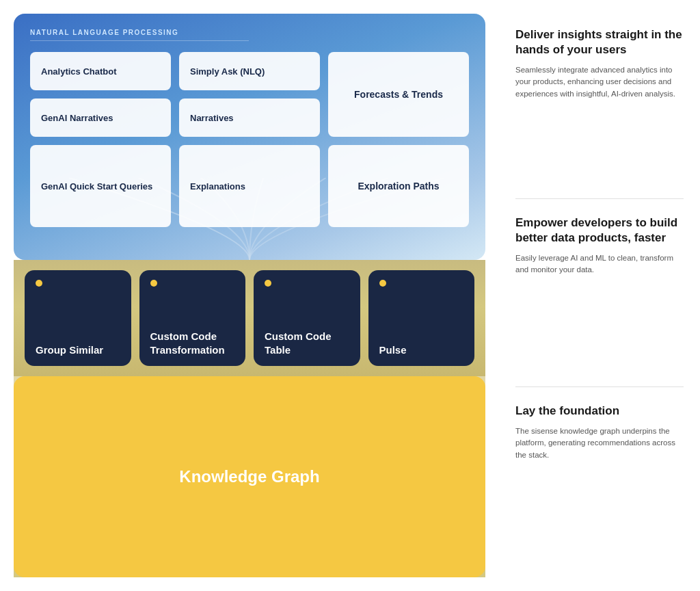 Image resolution: width=700 pixels, height=591 pixels. I want to click on ml-section: Group Similar Custom Code Transformation…, so click(250, 318).